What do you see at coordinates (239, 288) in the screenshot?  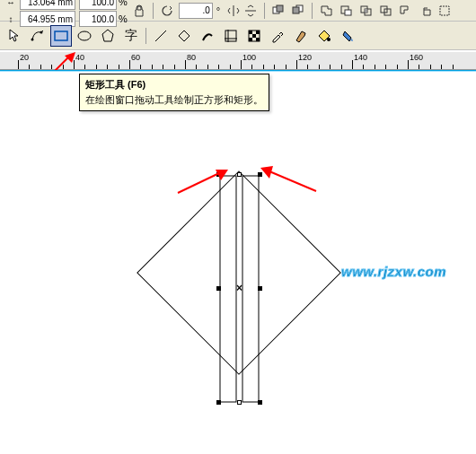 I see `center-marker: ×` at bounding box center [239, 288].